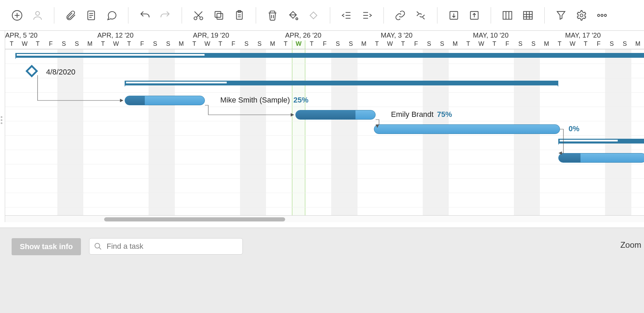 This screenshot has height=313, width=644. Describe the element at coordinates (561, 15) in the screenshot. I see `filter-button` at that location.